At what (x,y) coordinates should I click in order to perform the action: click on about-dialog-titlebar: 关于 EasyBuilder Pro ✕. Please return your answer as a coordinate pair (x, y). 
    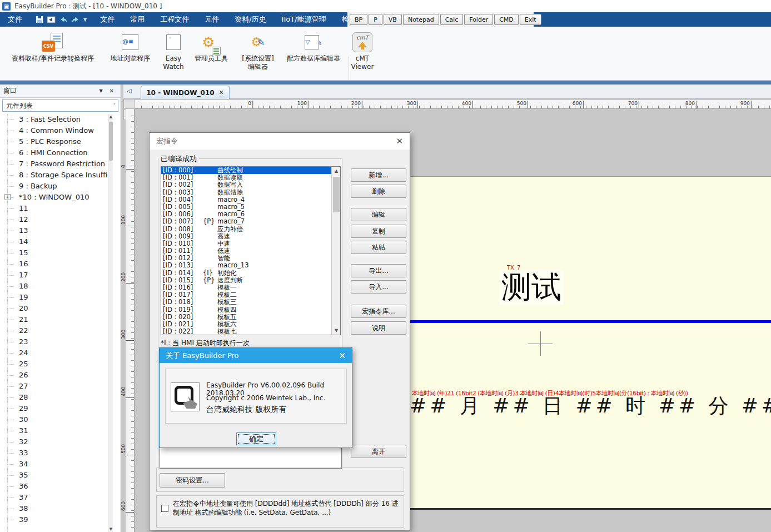
    Looking at the image, I should click on (256, 356).